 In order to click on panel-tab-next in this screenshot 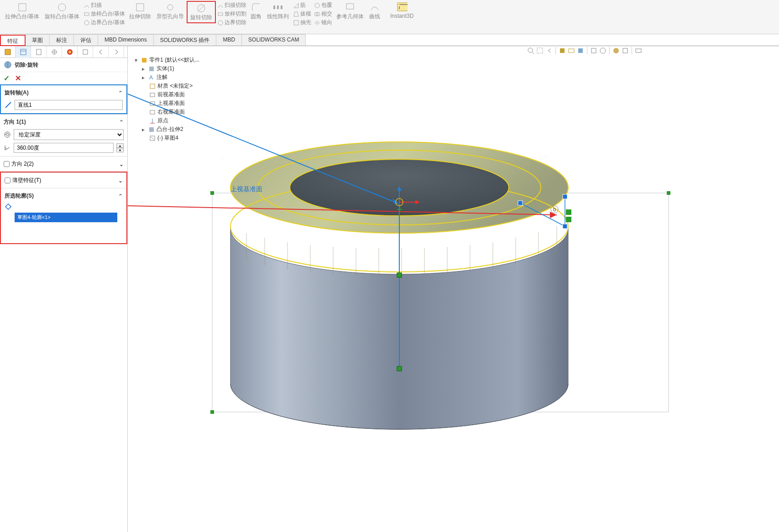, I will do `click(116, 52)`.